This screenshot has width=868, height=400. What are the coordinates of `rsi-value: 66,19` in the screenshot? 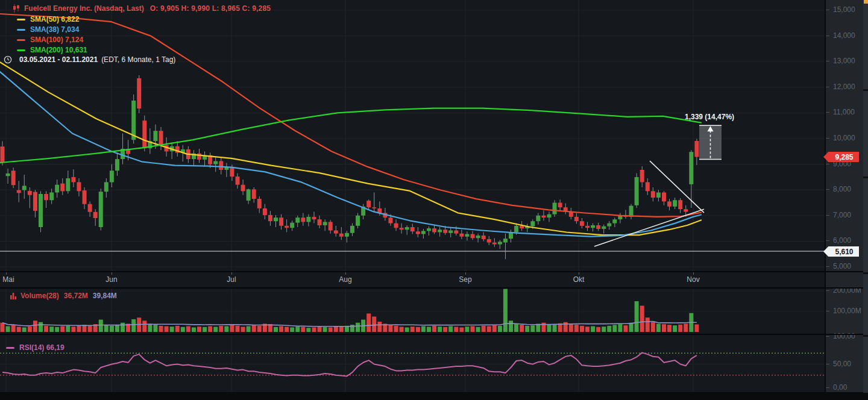 It's located at (55, 348).